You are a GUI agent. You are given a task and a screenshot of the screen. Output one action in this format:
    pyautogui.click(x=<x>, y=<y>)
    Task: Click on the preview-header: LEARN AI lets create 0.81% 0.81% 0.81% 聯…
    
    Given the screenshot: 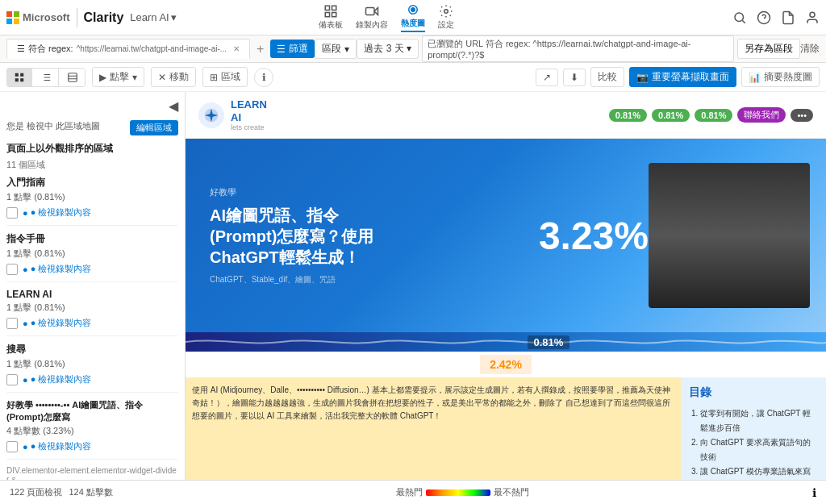 What is the action you would take?
    pyautogui.click(x=506, y=115)
    